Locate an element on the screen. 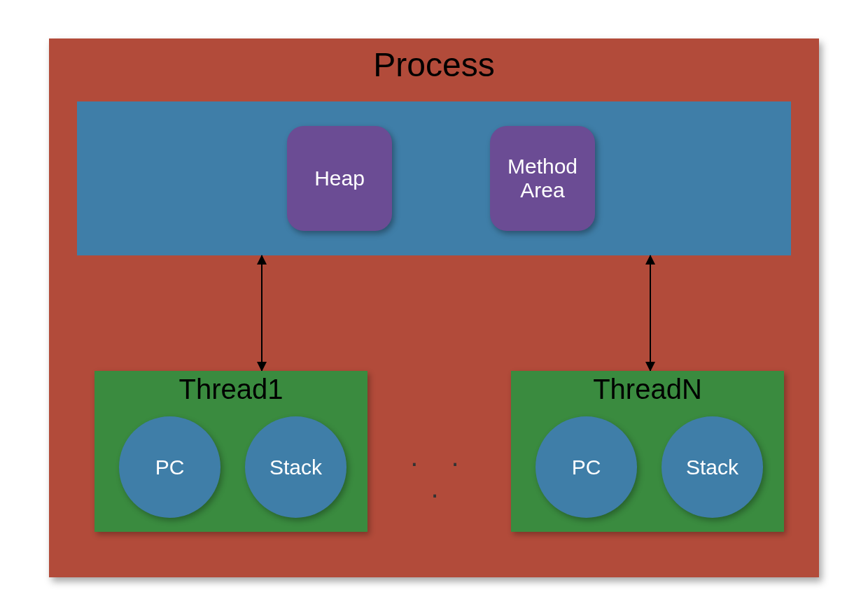  thread1-pc-label: PC is located at coordinates (170, 467).